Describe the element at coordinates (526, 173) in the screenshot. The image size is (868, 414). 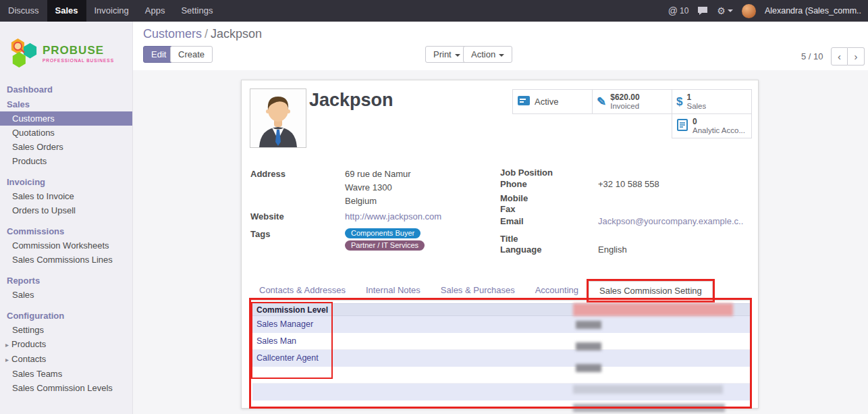
I see `job-position-label: Job Position` at that location.